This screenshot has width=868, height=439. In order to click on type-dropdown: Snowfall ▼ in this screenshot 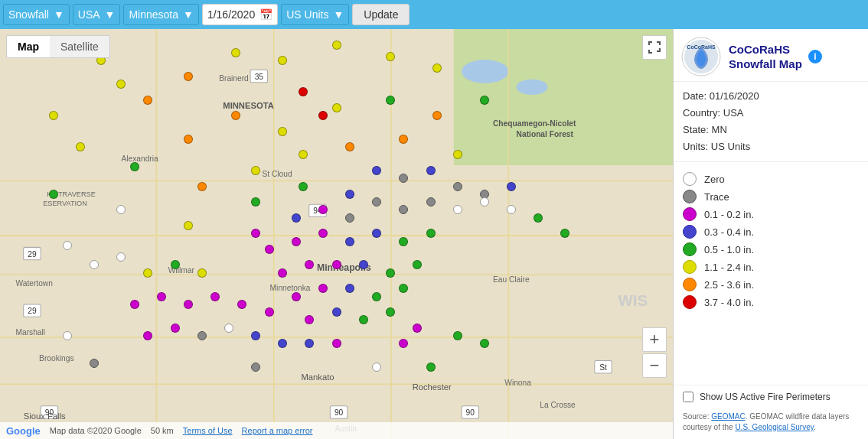, I will do `click(37, 15)`.